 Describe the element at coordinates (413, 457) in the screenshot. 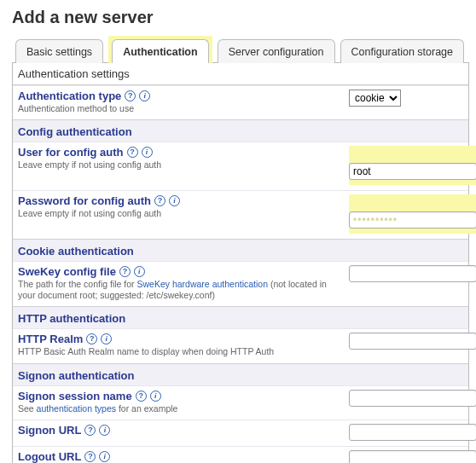

I see `logout-url-input` at that location.